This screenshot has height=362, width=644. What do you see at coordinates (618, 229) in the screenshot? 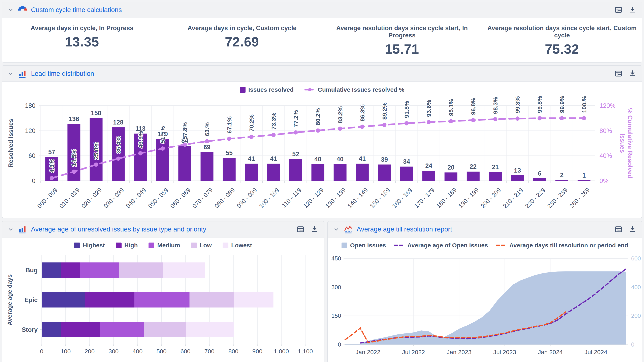
I see `table-icon` at bounding box center [618, 229].